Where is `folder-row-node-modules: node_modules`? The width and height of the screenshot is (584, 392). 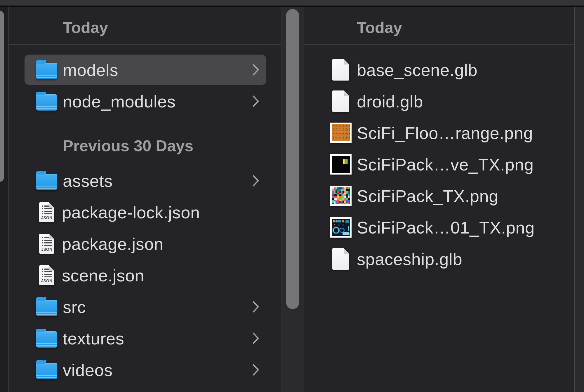
folder-row-node-modules: node_modules is located at coordinates (145, 101).